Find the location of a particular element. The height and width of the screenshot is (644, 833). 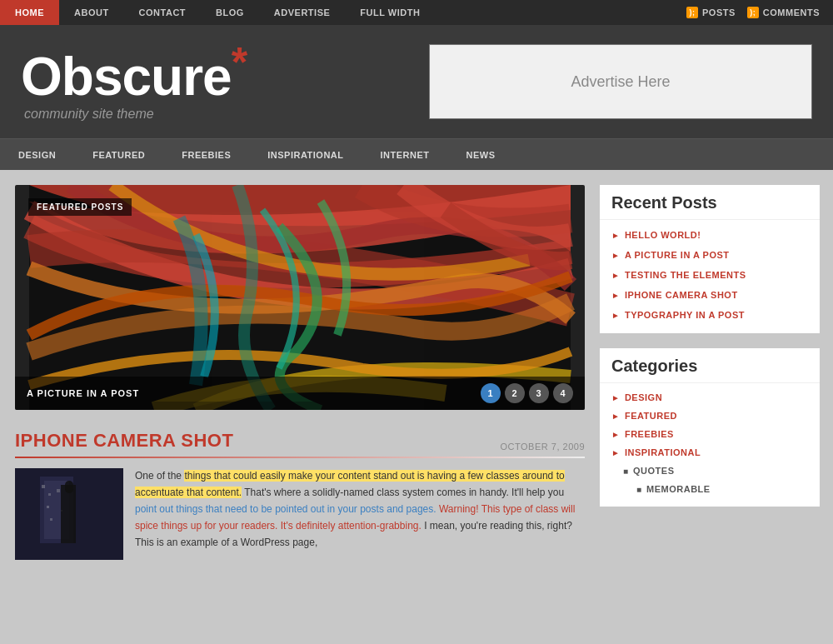

sec-nav-internet: INTERNET is located at coordinates (405, 155).